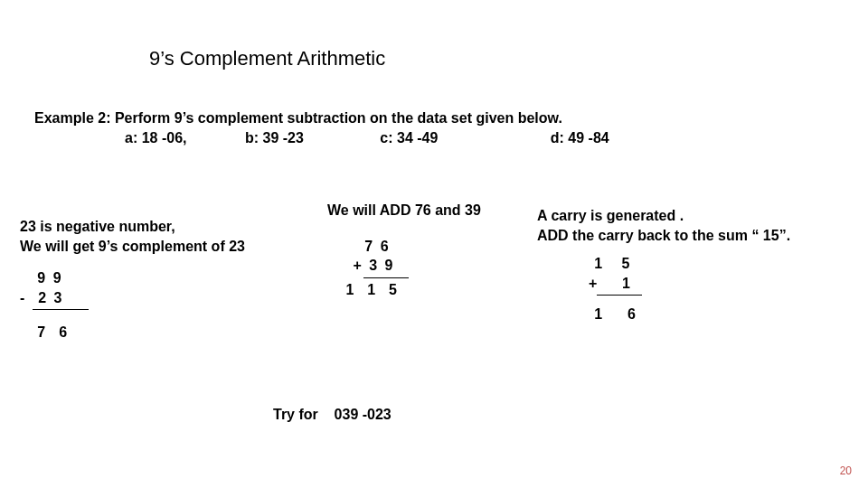 The image size is (868, 488). What do you see at coordinates (409, 138) in the screenshot?
I see `part-c: c: 34 -49` at bounding box center [409, 138].